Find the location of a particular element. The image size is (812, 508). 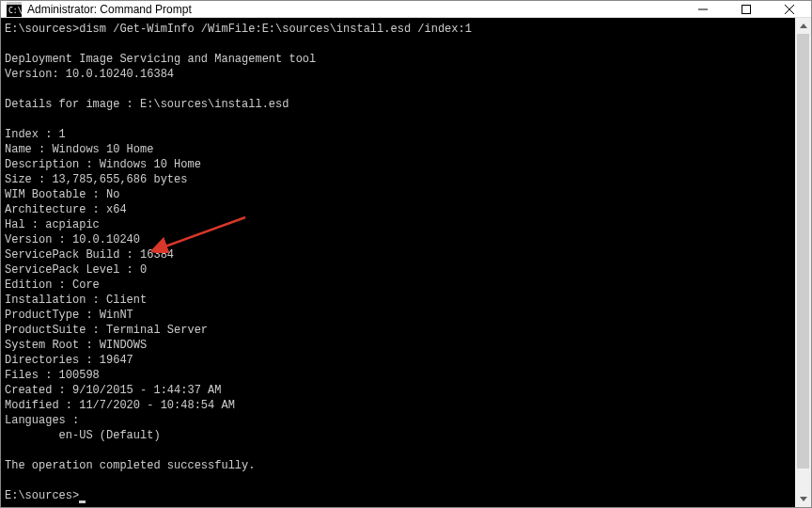

vertical-scrollbar is located at coordinates (803, 262).